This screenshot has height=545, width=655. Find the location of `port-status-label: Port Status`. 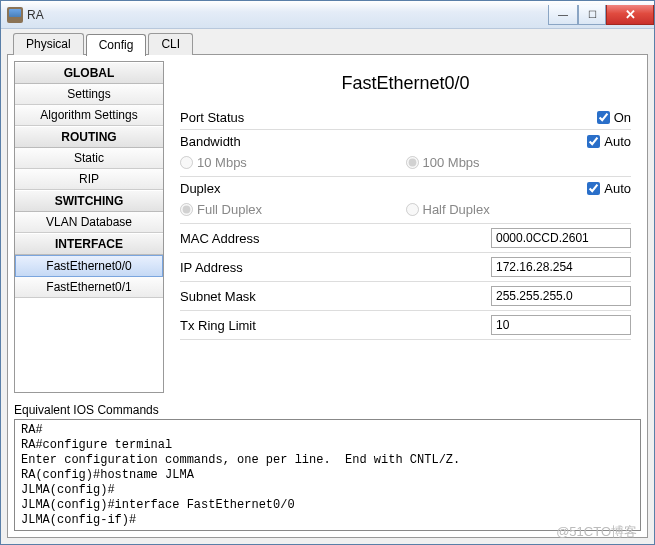

port-status-label: Port Status is located at coordinates (235, 118).